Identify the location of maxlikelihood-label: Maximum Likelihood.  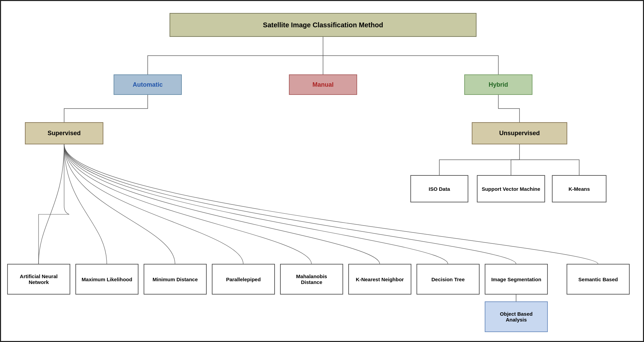
(107, 279).